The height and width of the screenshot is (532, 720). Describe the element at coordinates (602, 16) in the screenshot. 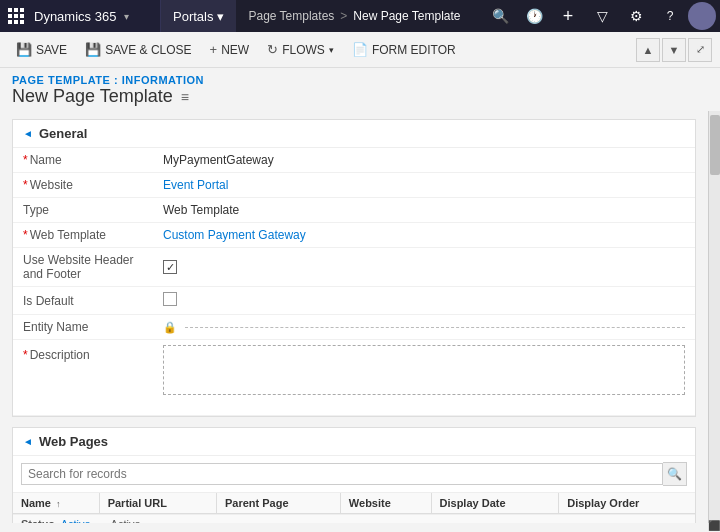

I see `nav-right-icons: 🔍 🕐 + ▽ ⚙ ?` at that location.